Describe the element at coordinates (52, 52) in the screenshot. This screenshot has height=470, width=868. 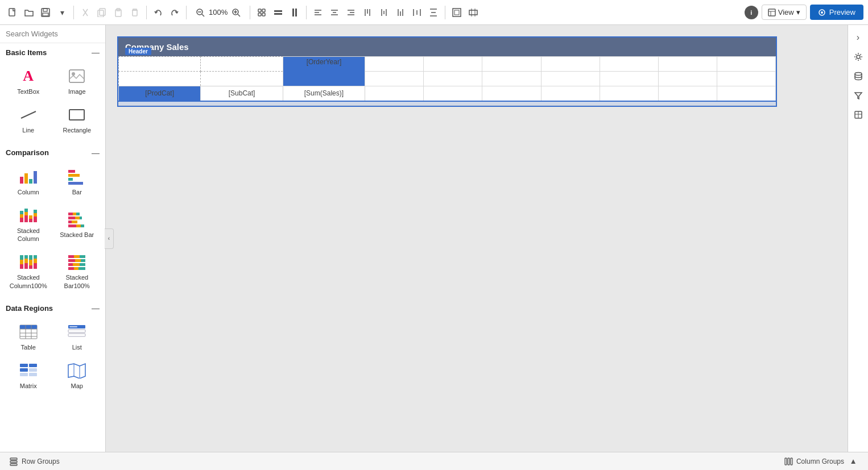
I see `section-basic-items: Basic Items —` at that location.